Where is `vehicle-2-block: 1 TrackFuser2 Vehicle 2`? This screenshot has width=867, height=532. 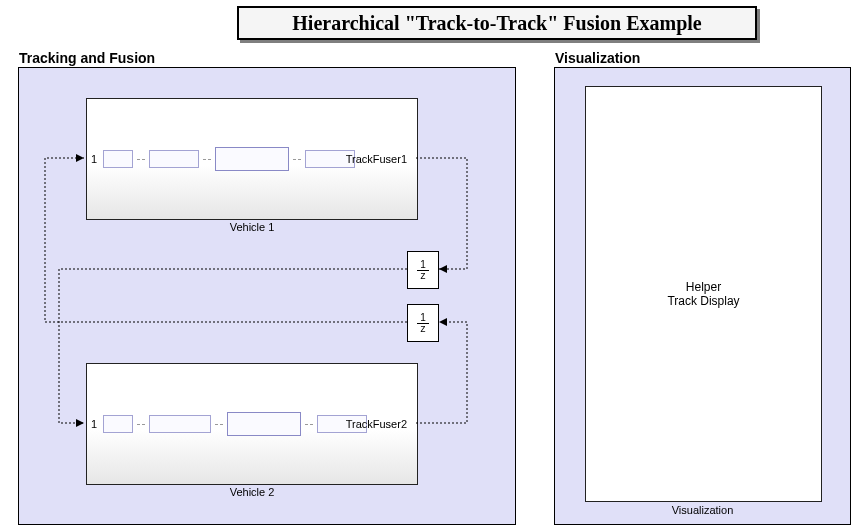
vehicle-2-block: 1 TrackFuser2 Vehicle 2 is located at coordinates (252, 424).